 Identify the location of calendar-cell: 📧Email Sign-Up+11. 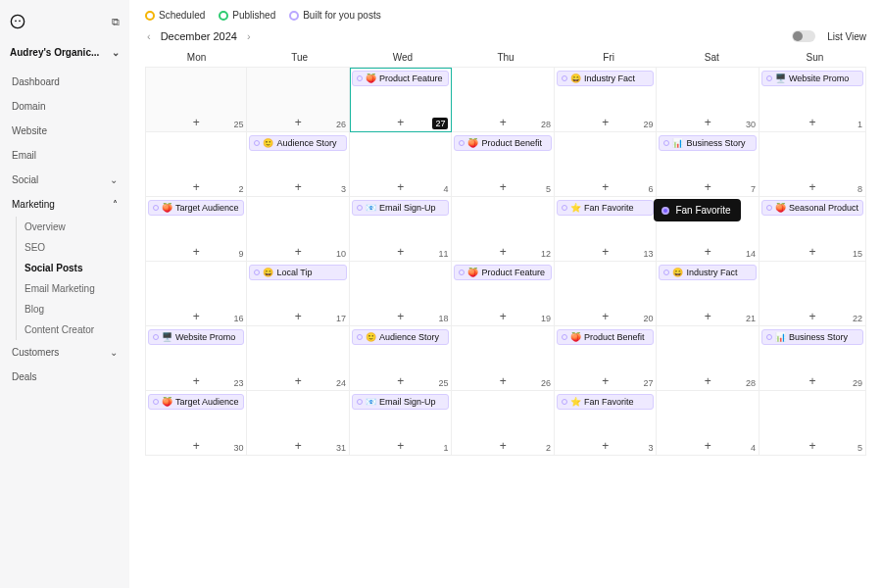
(401, 229).